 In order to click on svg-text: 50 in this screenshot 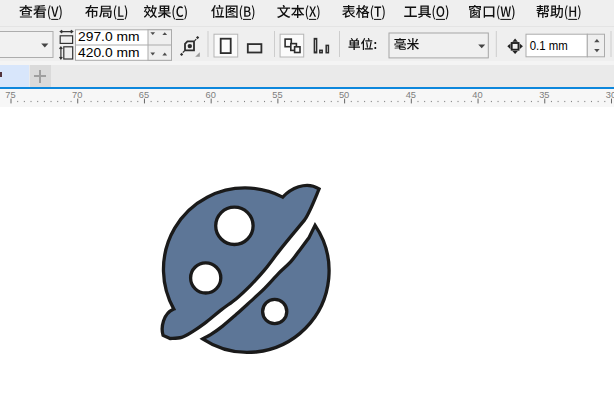, I will do `click(344, 95)`.